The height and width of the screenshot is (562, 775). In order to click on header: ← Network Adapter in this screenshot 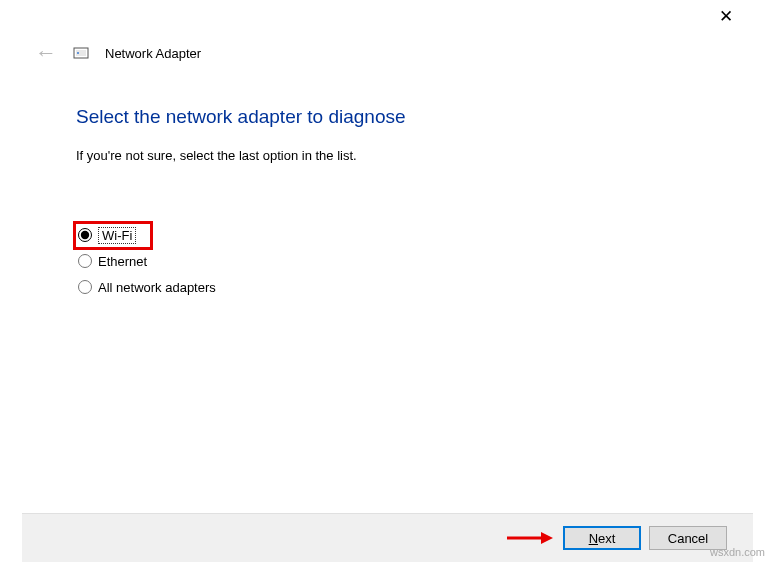, I will do `click(118, 53)`.